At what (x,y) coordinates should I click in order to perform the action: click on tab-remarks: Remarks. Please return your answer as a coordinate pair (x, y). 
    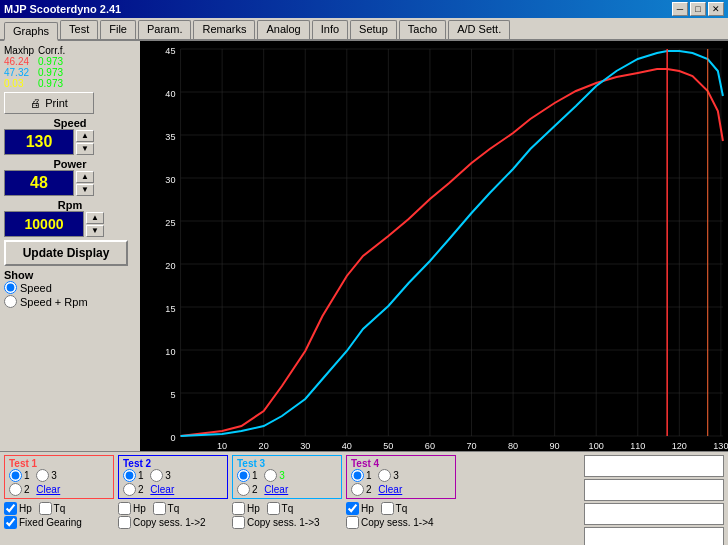
    Looking at the image, I should click on (224, 30).